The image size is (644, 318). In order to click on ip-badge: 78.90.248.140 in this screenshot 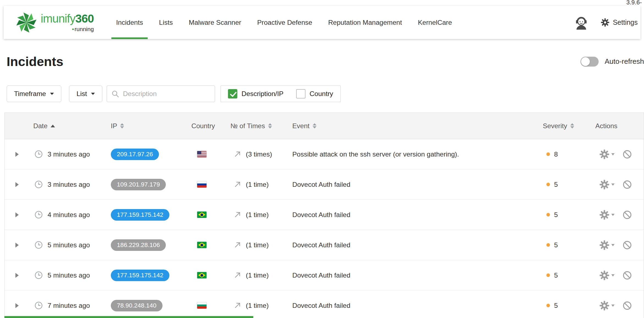, I will do `click(137, 306)`.